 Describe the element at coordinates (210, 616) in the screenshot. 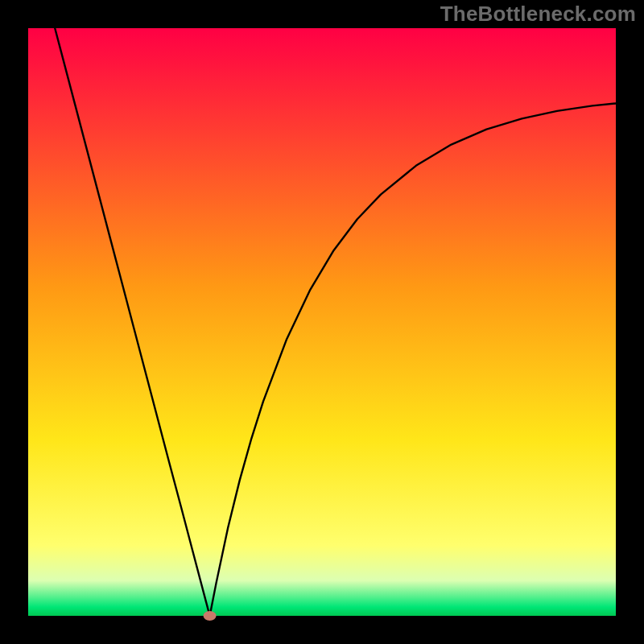

I see `optimal-point-marker` at that location.